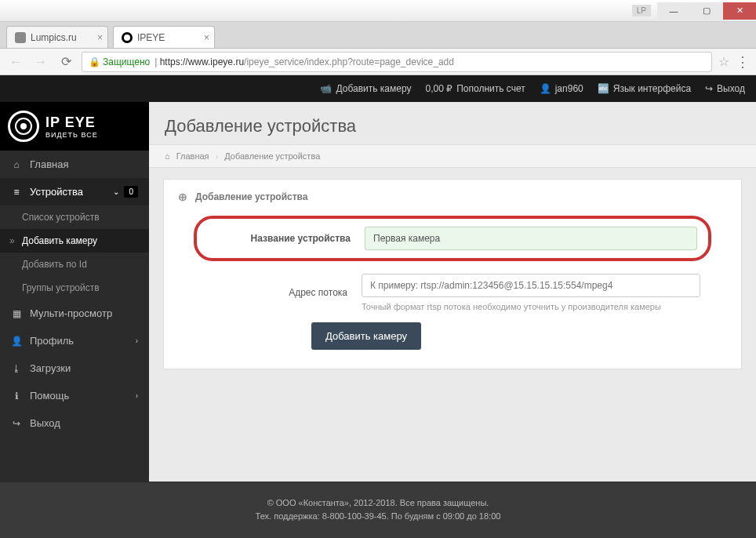  I want to click on logo-main-text: IP EYE, so click(72, 122).